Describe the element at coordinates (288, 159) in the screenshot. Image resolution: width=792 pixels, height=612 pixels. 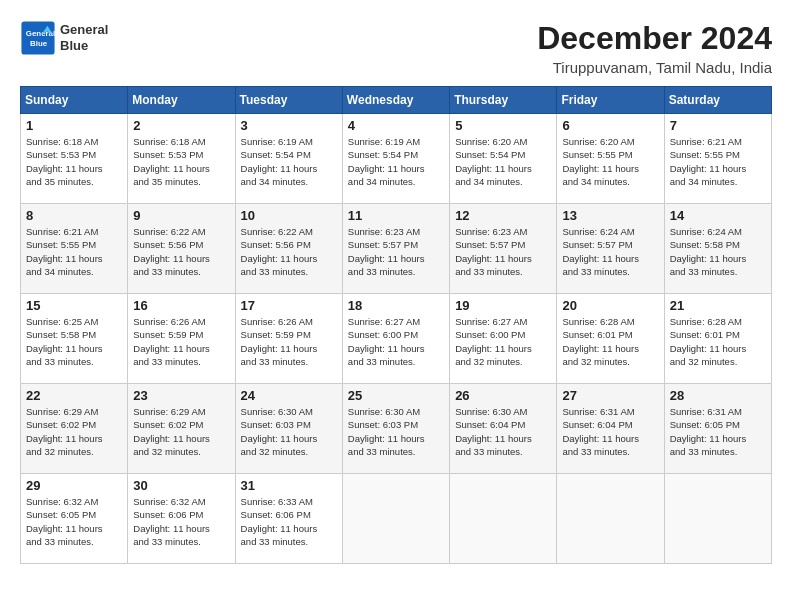
I see `calendar-cell: 3Sunrise: 6:19 AMSunset: 5:54 PMDaylight…` at that location.